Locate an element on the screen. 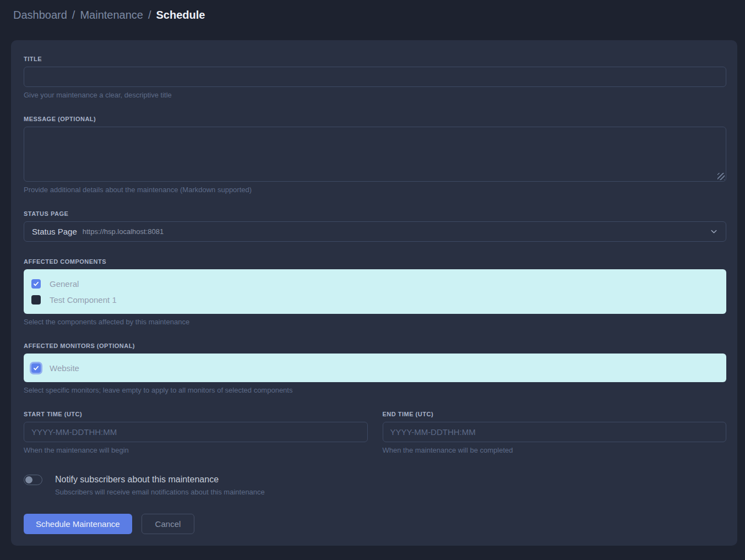 The width and height of the screenshot is (745, 560). monitor-option-website: Website is located at coordinates (375, 368).